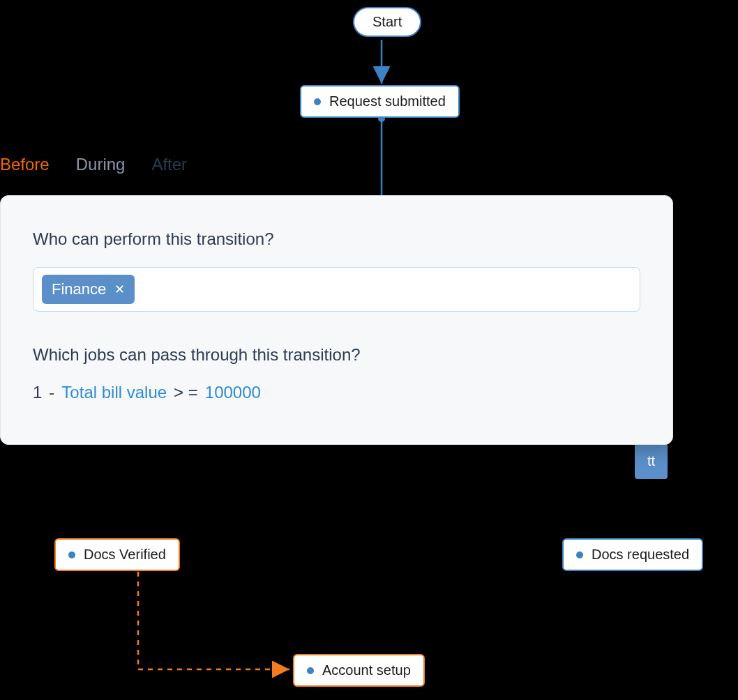  Describe the element at coordinates (359, 671) in the screenshot. I see `node-account-setup: Account setup` at that location.